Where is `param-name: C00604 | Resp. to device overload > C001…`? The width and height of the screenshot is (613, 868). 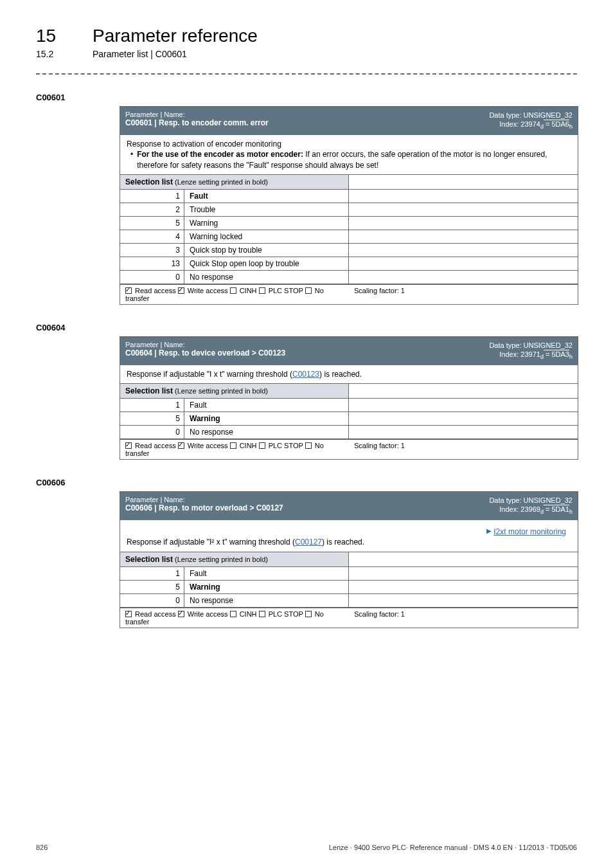
param-name: C00604 | Resp. to device overload > C001… is located at coordinates (206, 353).